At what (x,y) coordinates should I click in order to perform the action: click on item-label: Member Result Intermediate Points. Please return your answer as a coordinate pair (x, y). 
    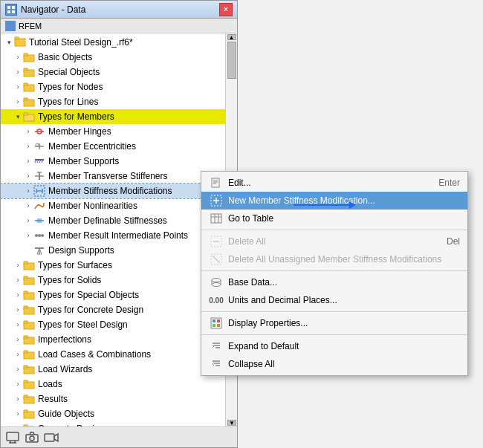
    Looking at the image, I should click on (118, 236).